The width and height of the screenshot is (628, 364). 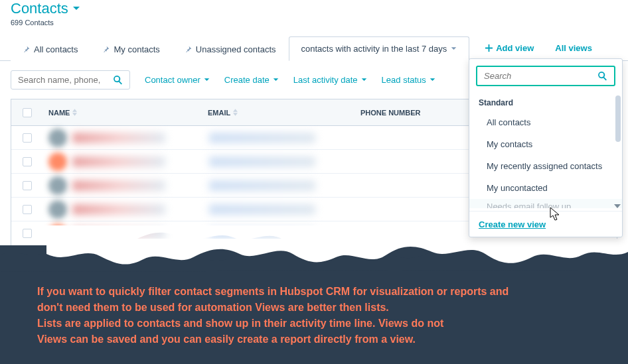 What do you see at coordinates (409, 80) in the screenshot?
I see `filter-lead-status: Lead status` at bounding box center [409, 80].